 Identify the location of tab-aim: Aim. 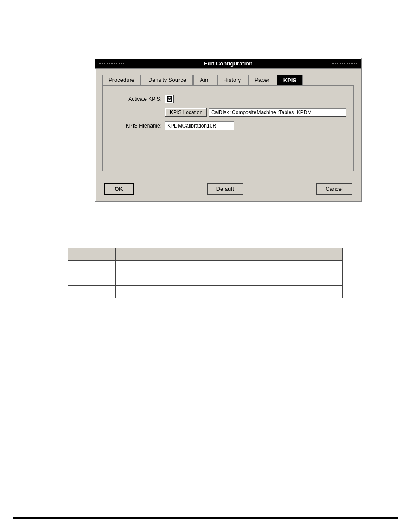
(205, 80).